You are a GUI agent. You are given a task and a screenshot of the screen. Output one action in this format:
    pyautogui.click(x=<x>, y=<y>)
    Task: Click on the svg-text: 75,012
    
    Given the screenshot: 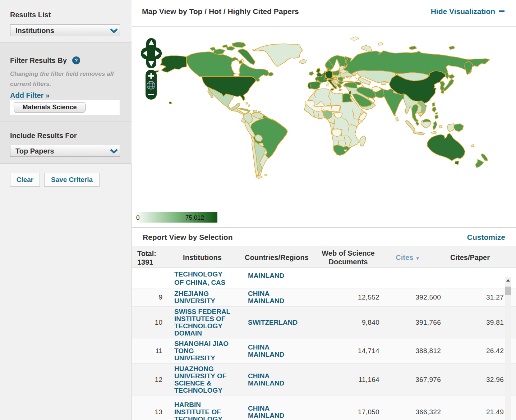 What is the action you would take?
    pyautogui.click(x=195, y=218)
    